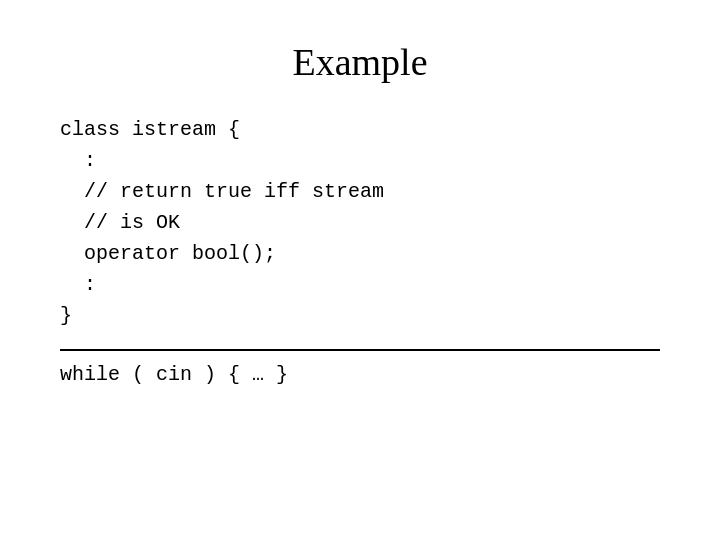  What do you see at coordinates (360, 222) in the screenshot?
I see `code-line-4: // is OK` at bounding box center [360, 222].